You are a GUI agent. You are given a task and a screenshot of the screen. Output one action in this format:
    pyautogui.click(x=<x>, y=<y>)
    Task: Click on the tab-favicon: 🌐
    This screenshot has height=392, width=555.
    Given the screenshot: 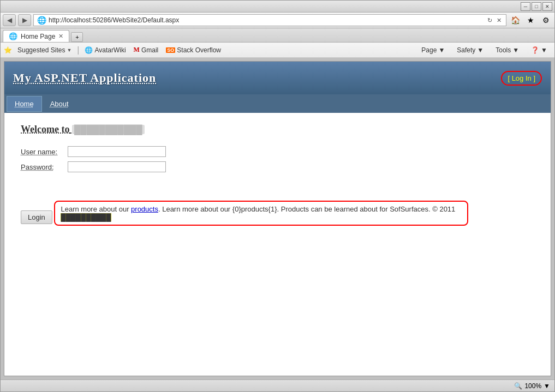 What is the action you would take?
    pyautogui.click(x=13, y=36)
    